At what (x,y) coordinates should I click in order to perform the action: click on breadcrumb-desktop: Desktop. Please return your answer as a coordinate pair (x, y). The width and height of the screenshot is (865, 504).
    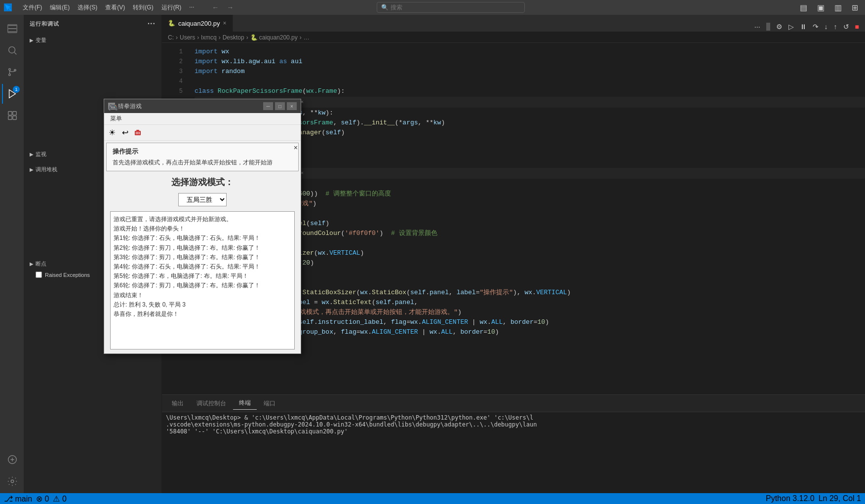
    Looking at the image, I should click on (234, 38).